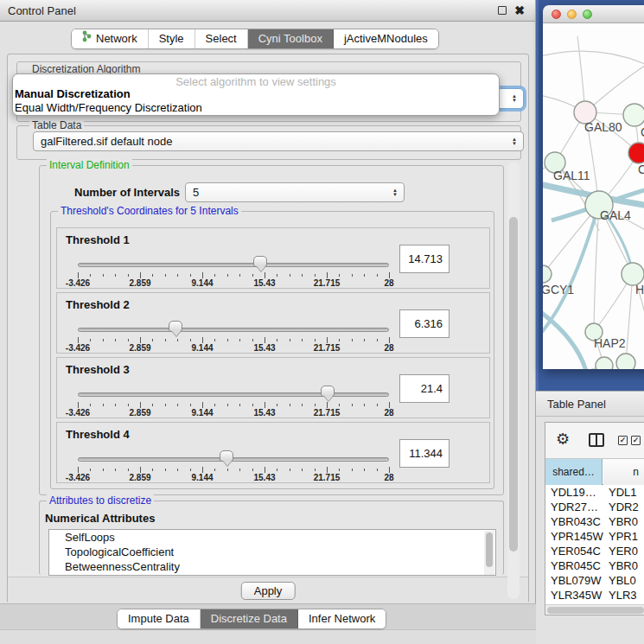  I want to click on network-canvas: GAL80 G C GAL11 GAL4 GCY1 H HAP2, so click(593, 196).